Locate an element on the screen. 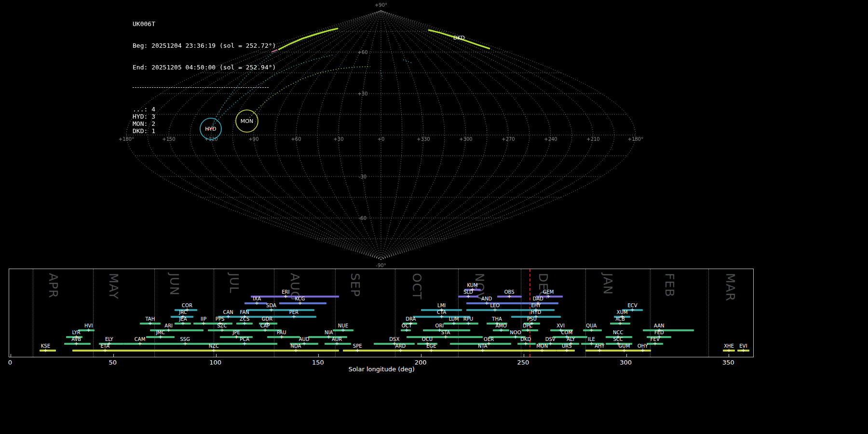 Image resolution: width=868 pixels, height=434 pixels. header-separator is located at coordinates (201, 88).